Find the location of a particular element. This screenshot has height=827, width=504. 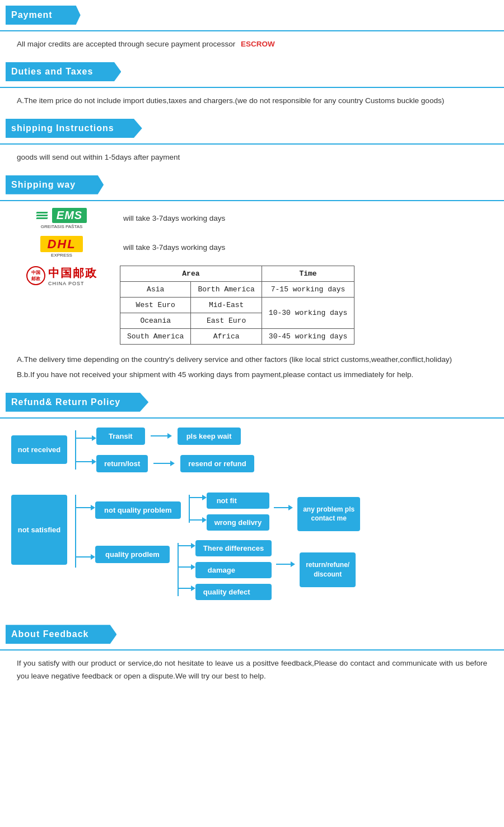

duties-header: Duties and Taxes is located at coordinates (52, 72).